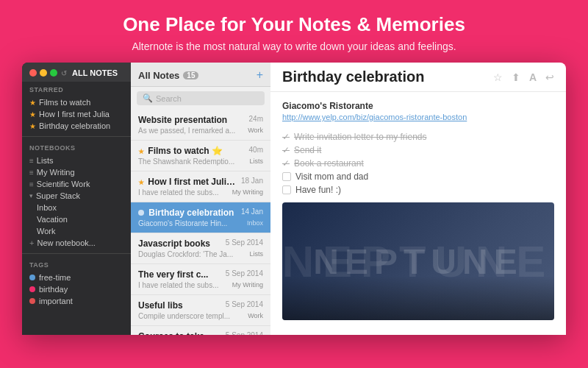 This screenshot has width=588, height=368. I want to click on note-time: 24m, so click(256, 120).